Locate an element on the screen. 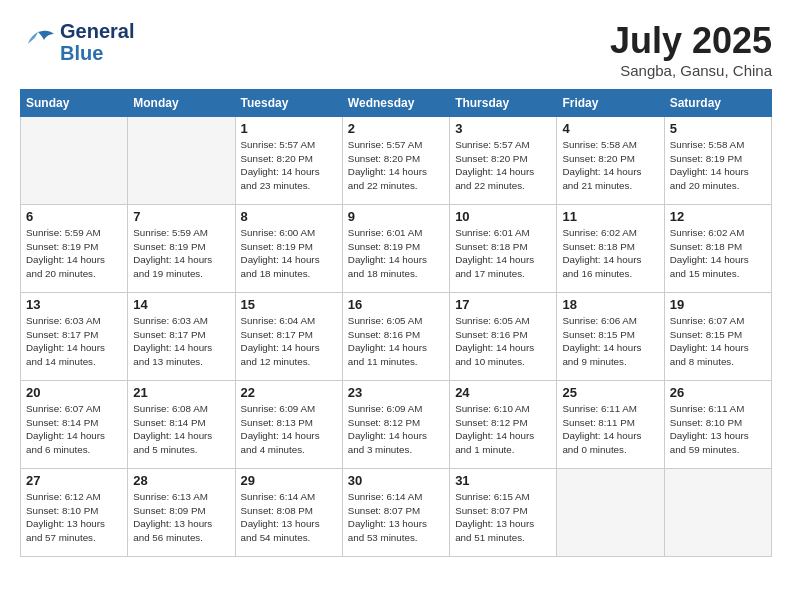  day-number: 3 is located at coordinates (503, 128).